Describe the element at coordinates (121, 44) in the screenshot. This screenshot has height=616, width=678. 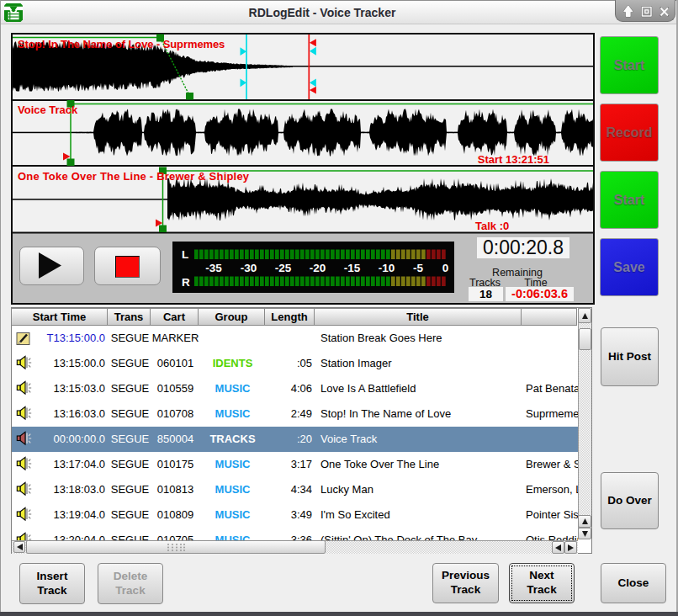
I see `svg-text:Stop! In The Name of Love - Su: Stop! In The Name of Love - Suprmemes` at that location.